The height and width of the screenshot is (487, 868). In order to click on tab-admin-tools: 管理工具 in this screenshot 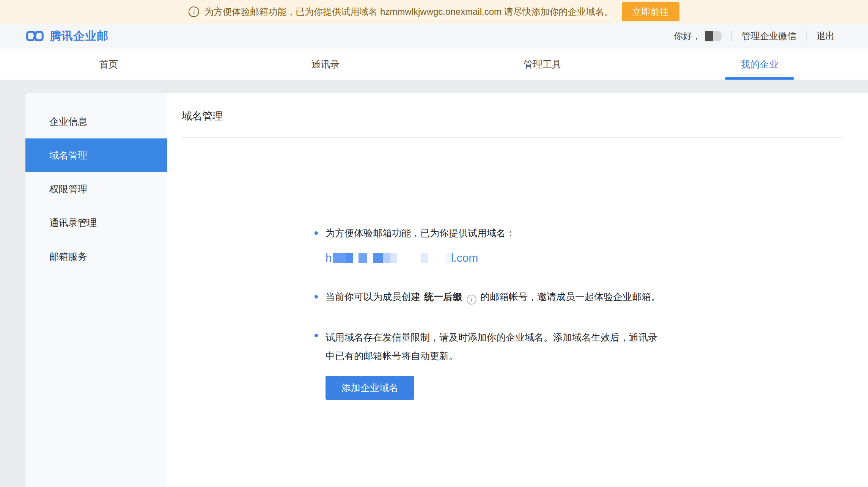, I will do `click(542, 64)`.